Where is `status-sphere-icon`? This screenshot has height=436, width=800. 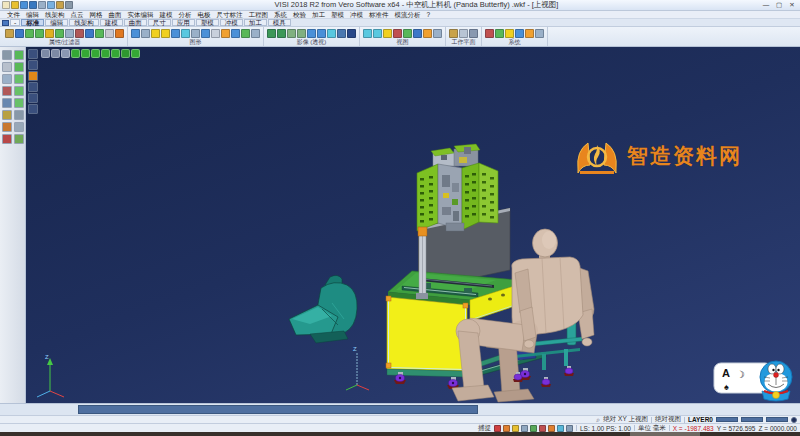 status-sphere-icon is located at coordinates (794, 420).